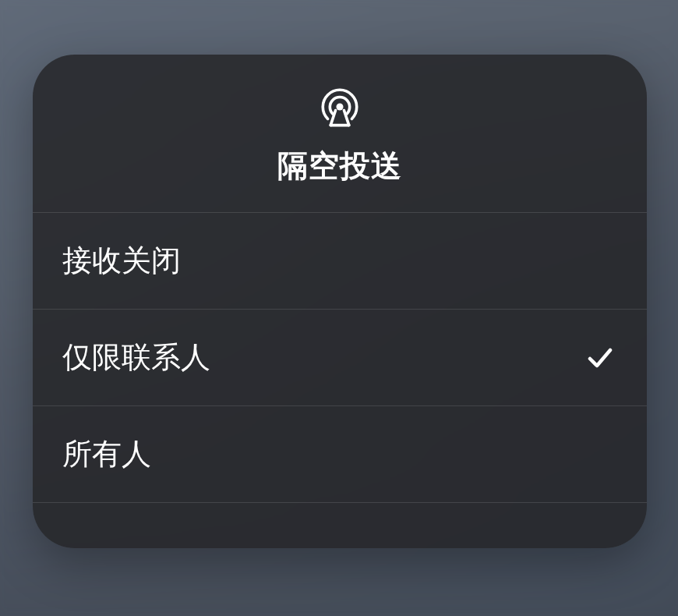 The image size is (678, 616). What do you see at coordinates (340, 261) in the screenshot?
I see `option-receiving-off: 接收关闭` at bounding box center [340, 261].